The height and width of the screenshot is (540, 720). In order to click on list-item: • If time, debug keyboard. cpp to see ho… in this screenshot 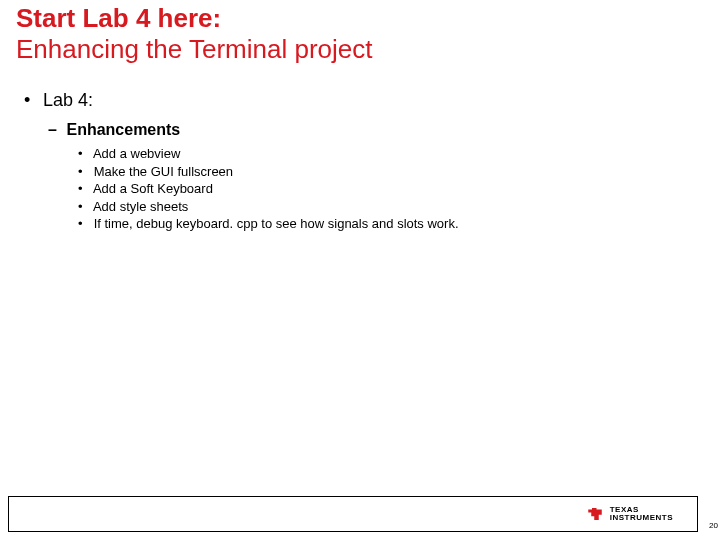, I will do `click(381, 224)`.